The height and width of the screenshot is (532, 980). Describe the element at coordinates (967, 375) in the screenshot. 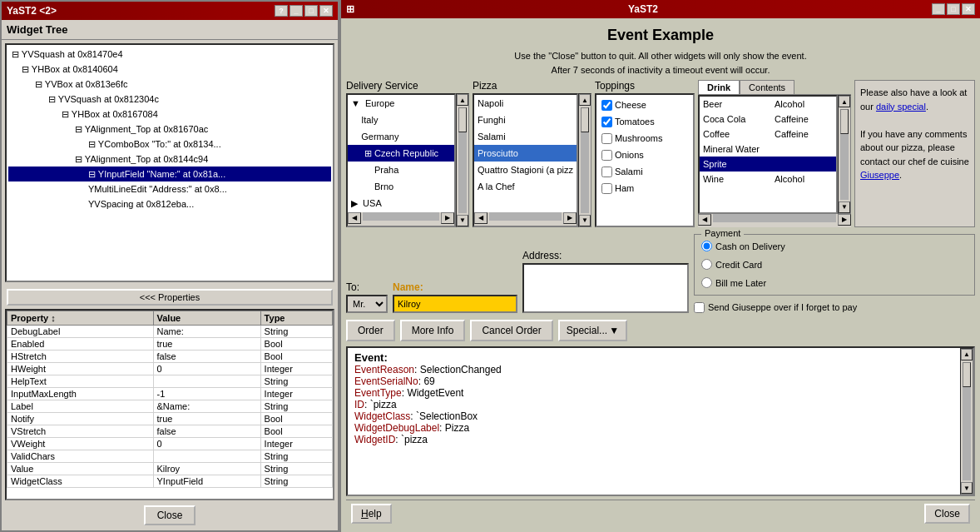

I see `event-scroll-thumb` at that location.